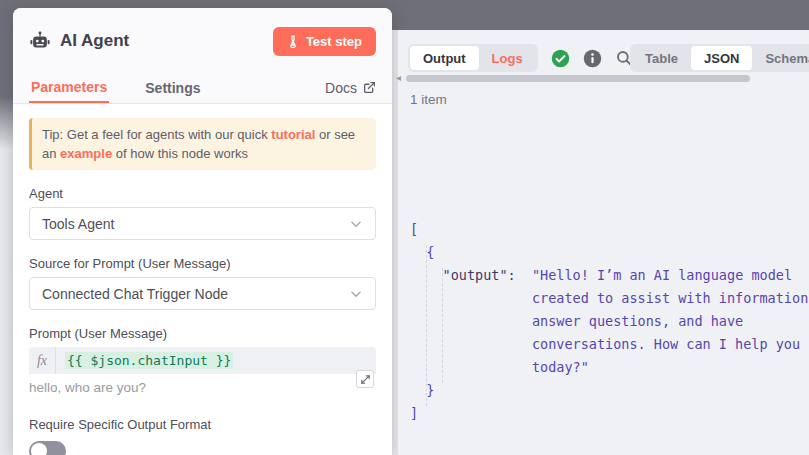  I want to click on scroll-left-arrow-icon: ◂, so click(398, 78).